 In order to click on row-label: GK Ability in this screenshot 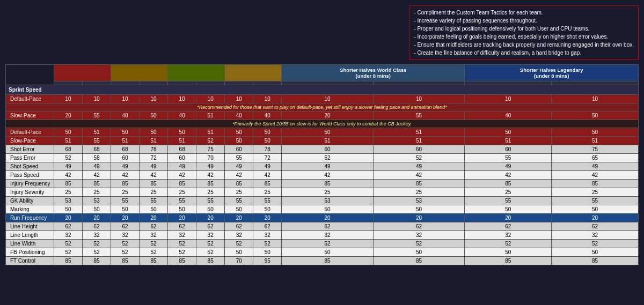, I will do `click(30, 201)`.